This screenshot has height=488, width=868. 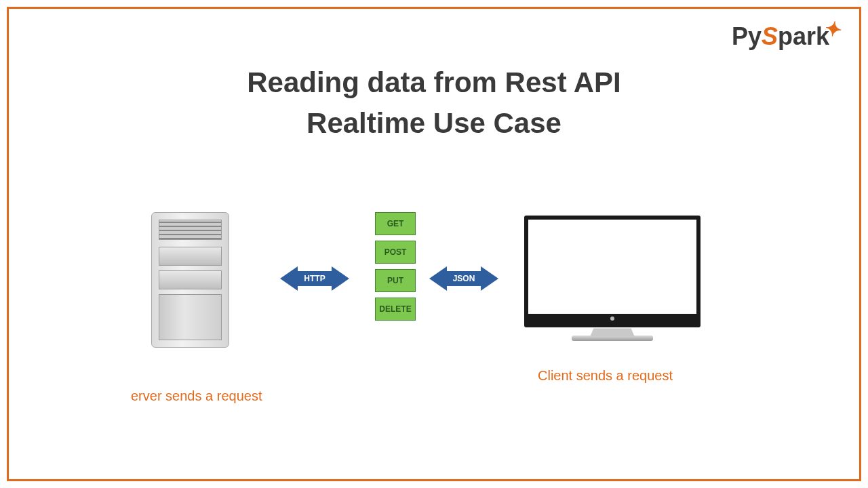 What do you see at coordinates (395, 224) in the screenshot?
I see `method-get: GET` at bounding box center [395, 224].